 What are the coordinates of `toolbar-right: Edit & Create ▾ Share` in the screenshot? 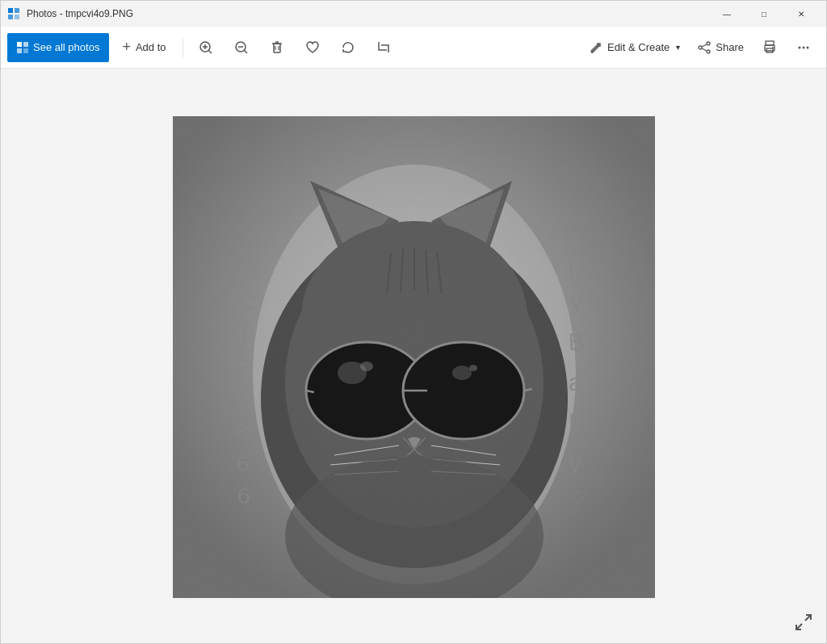 It's located at (701, 48).